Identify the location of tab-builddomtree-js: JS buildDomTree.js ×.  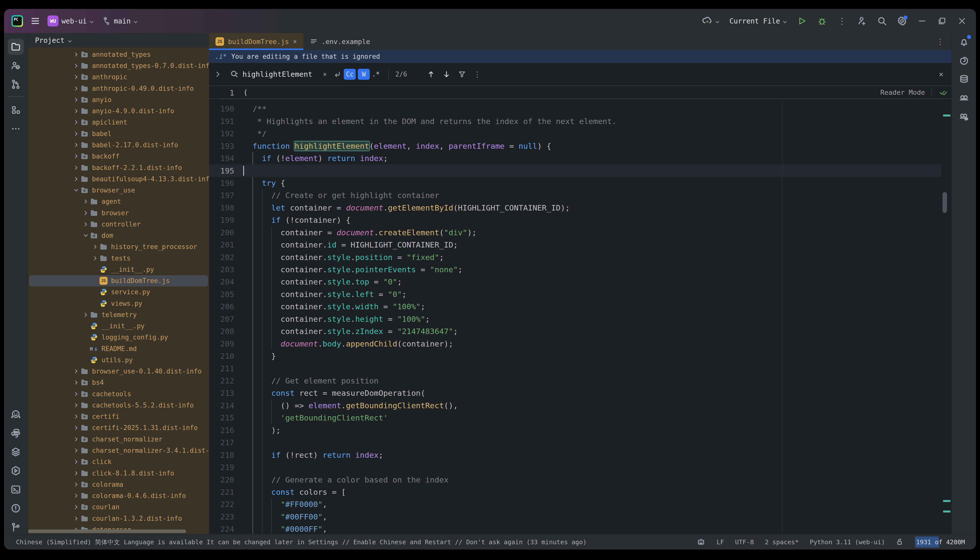
(256, 42).